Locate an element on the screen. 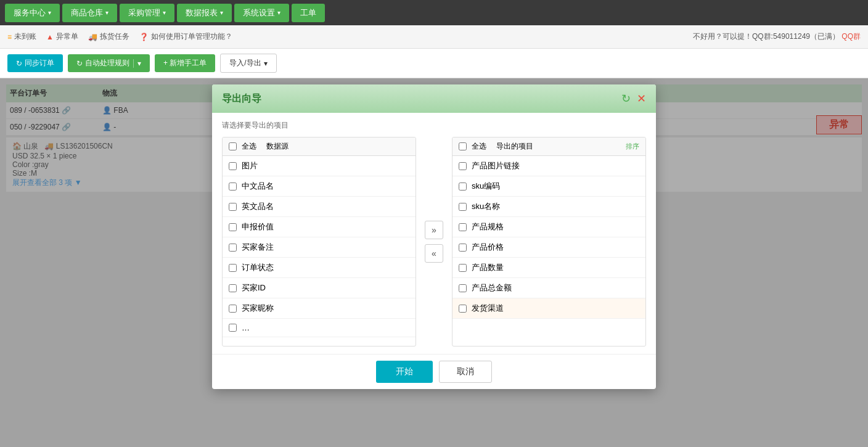 This screenshot has height=447, width=868. right-panel-header: 全选 导出的项目 排序 is located at coordinates (549, 147).